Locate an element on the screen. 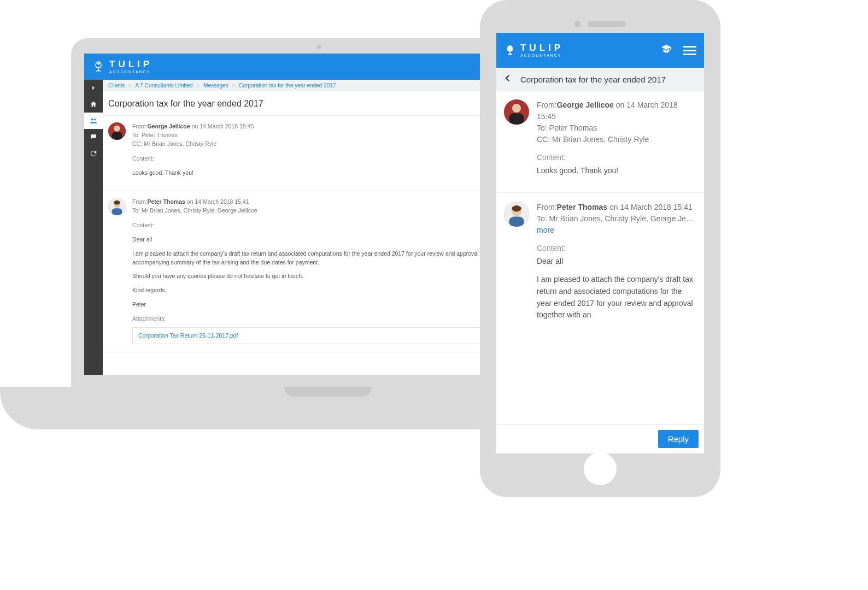  expand-more-link: more is located at coordinates (546, 230).